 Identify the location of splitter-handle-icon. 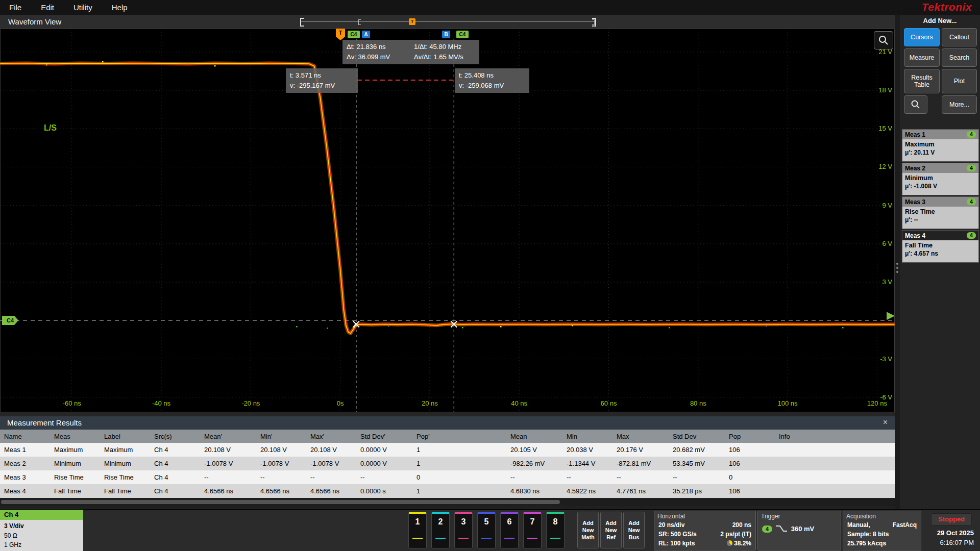
(897, 272).